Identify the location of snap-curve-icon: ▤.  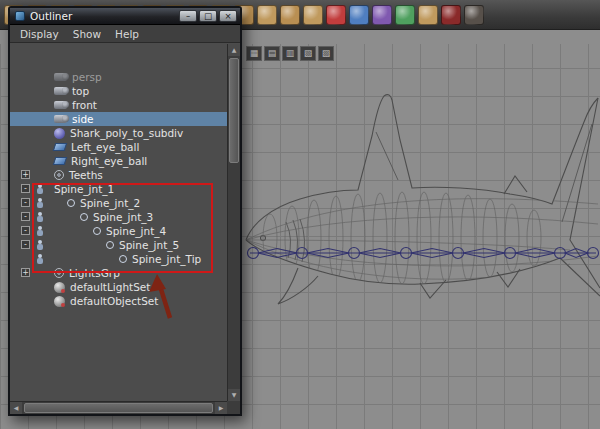
(272, 54).